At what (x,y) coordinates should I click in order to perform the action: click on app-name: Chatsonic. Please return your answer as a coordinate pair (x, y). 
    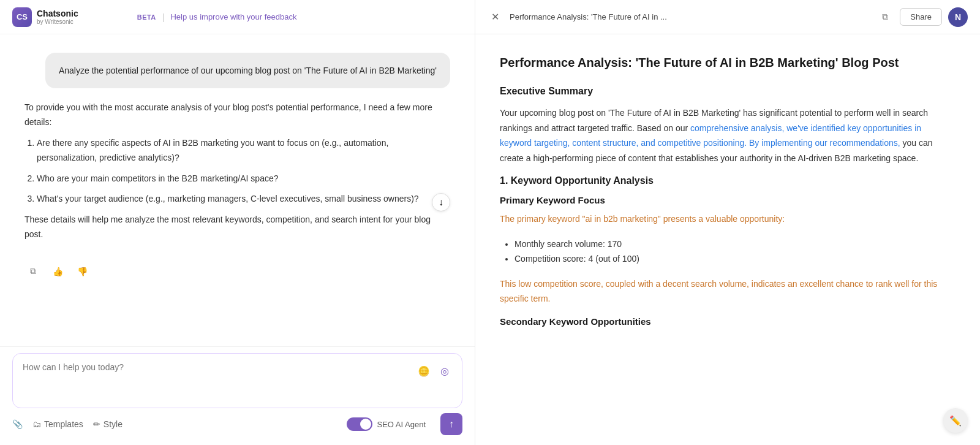
    Looking at the image, I should click on (58, 13).